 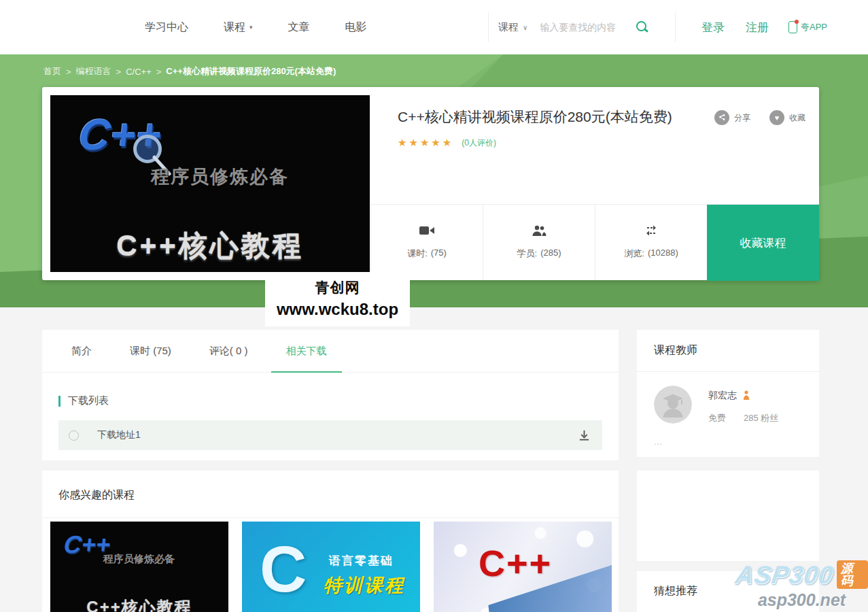 I want to click on thumb-c-logo: C, so click(x=283, y=569).